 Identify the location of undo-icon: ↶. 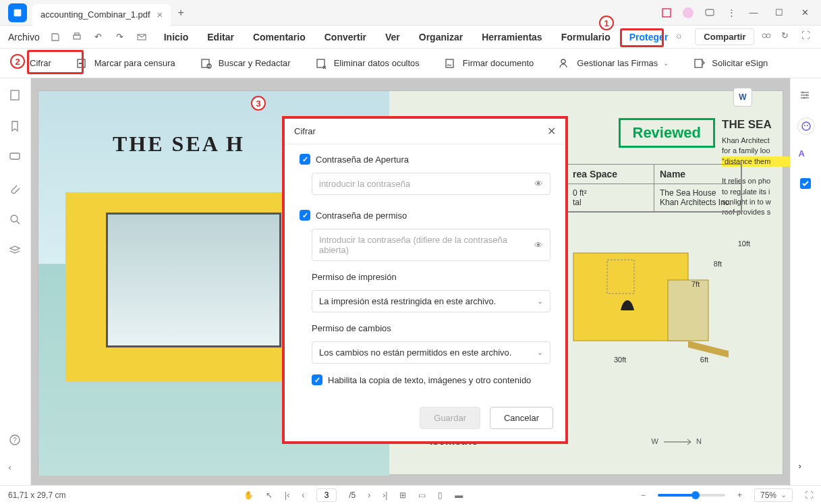
(98, 37).